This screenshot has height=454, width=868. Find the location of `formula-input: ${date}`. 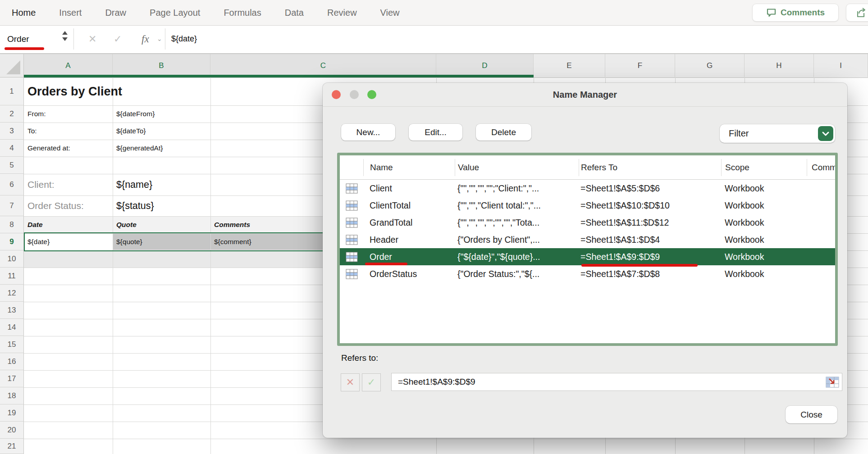

formula-input: ${date} is located at coordinates (184, 39).